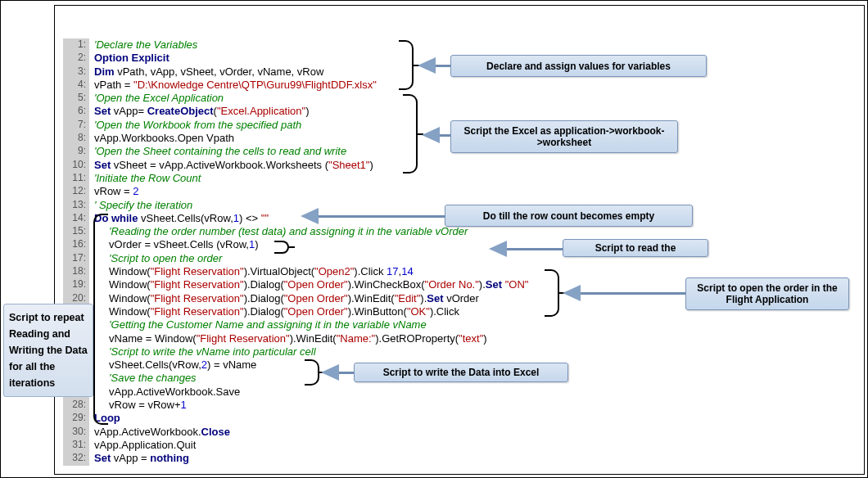 Image resolution: width=868 pixels, height=478 pixels. Describe the element at coordinates (347, 373) in the screenshot. I see `arrow-write-line` at that location.